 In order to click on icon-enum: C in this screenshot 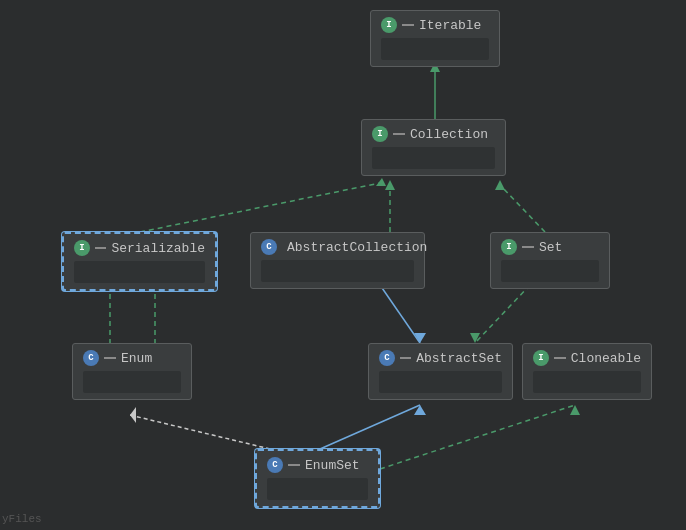, I will do `click(91, 358)`.